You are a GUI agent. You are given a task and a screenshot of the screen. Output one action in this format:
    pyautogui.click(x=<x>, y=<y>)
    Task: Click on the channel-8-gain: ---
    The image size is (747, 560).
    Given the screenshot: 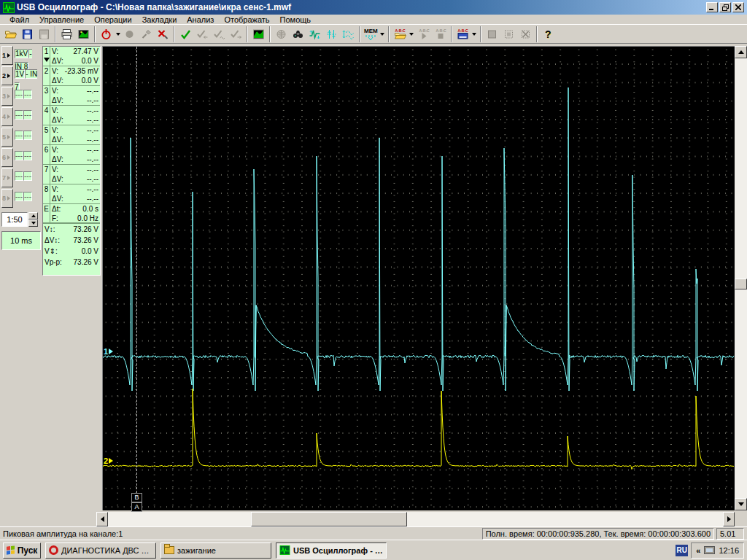 What is the action you would take?
    pyautogui.click(x=19, y=197)
    